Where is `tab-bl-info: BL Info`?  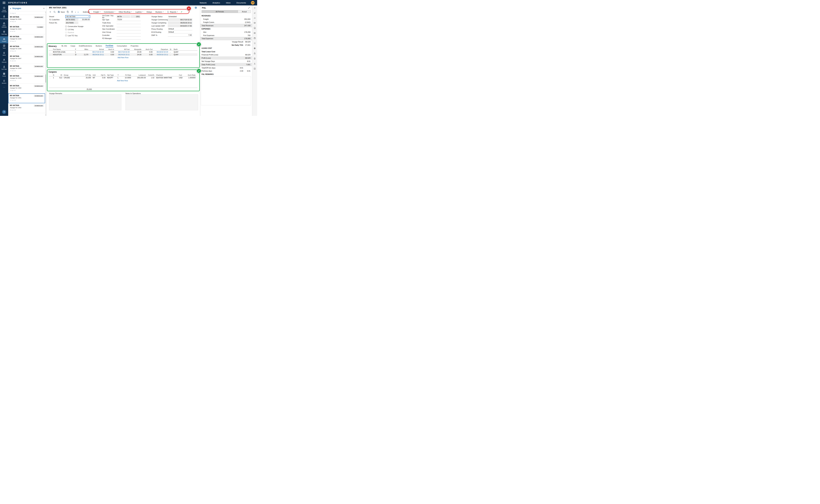 tab-bl-info: BL Info is located at coordinates (64, 46).